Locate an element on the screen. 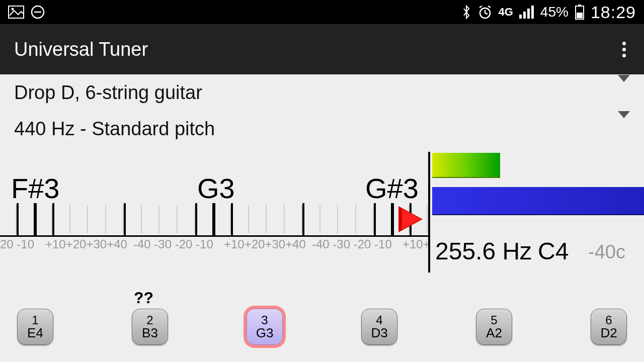 The width and height of the screenshot is (644, 362). scale-note-label: G3 is located at coordinates (216, 188).